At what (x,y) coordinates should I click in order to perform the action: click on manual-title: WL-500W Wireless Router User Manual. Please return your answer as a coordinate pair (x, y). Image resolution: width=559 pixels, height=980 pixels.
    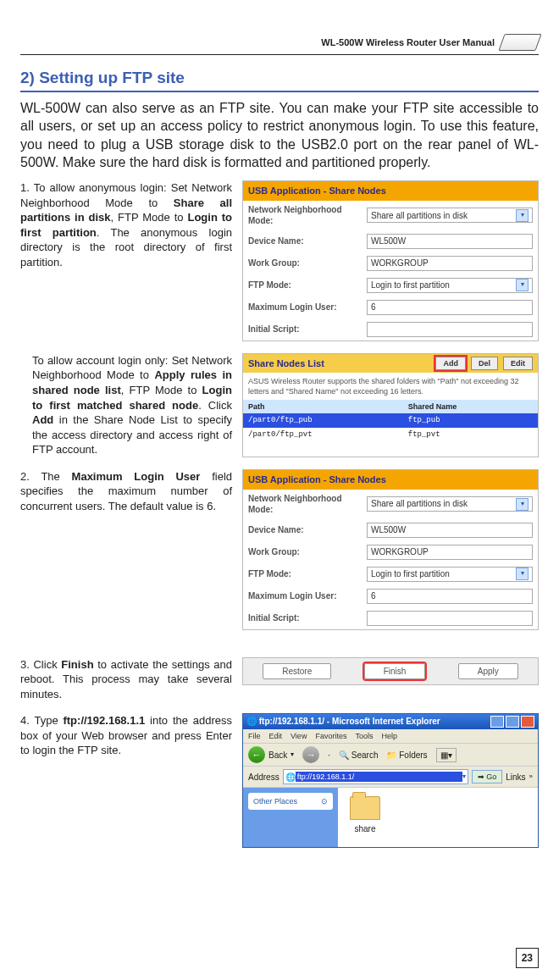
    Looking at the image, I should click on (408, 42).